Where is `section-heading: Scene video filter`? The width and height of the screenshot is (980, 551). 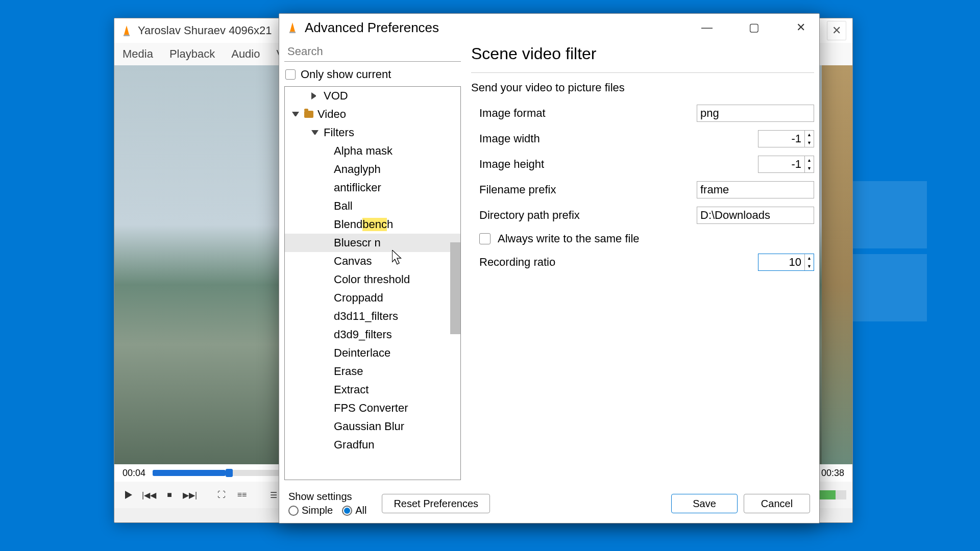 section-heading: Scene video filter is located at coordinates (643, 59).